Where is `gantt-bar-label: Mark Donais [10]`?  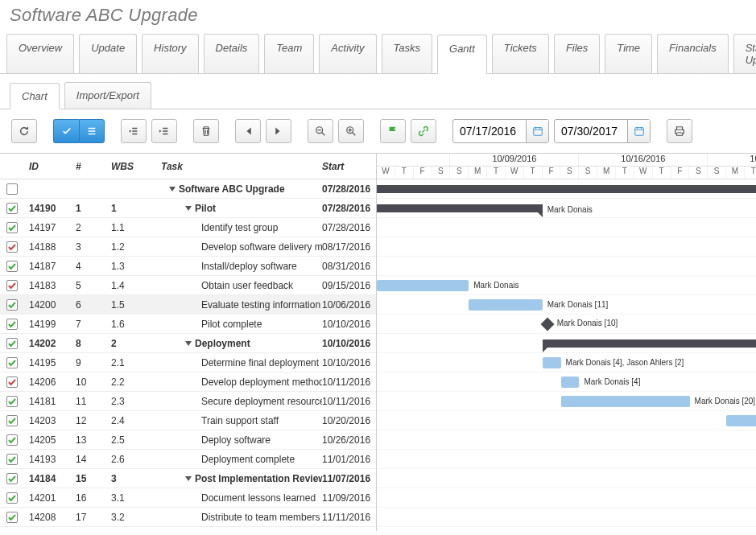 gantt-bar-label: Mark Donais [10] is located at coordinates (588, 323).